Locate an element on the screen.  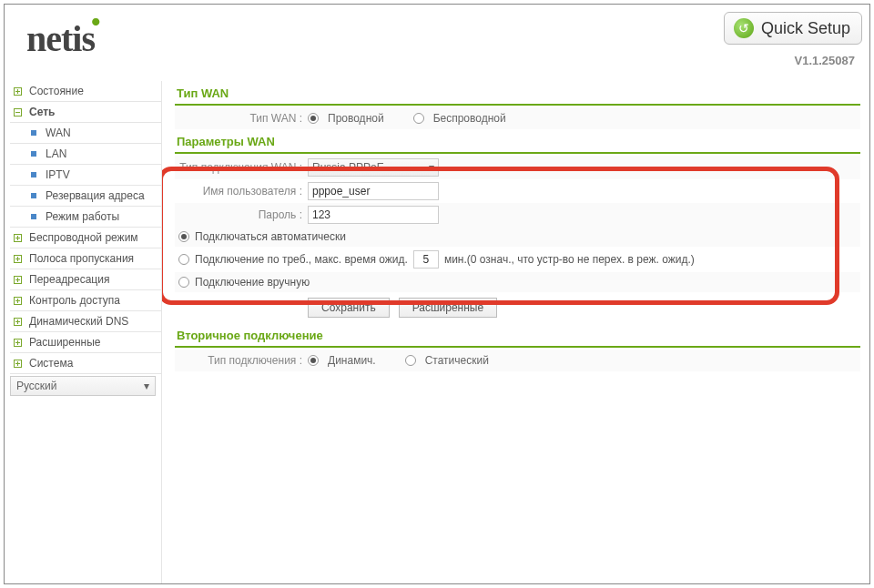
sidebar-subitem-operation-mode: Режим работы is located at coordinates (86, 217).